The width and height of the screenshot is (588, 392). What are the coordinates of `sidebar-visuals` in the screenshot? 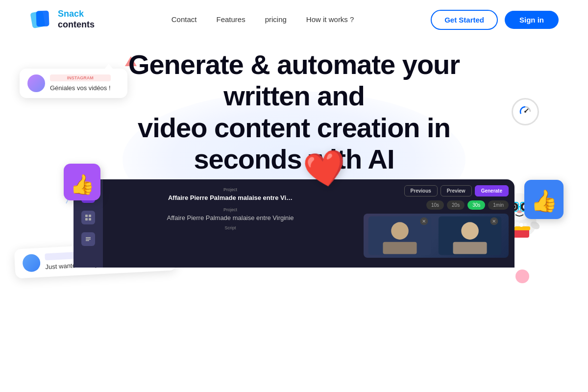 It's located at (88, 218).